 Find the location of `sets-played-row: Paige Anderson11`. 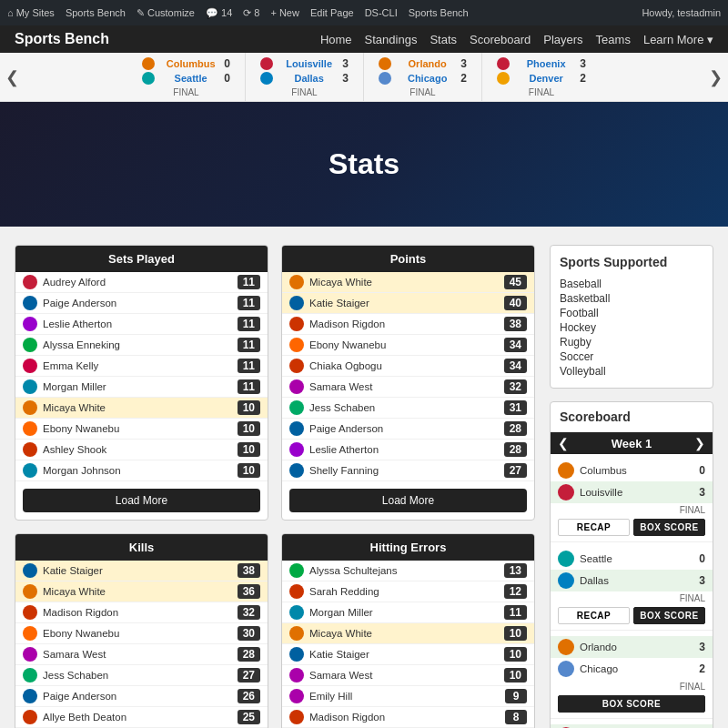

sets-played-row: Paige Anderson11 is located at coordinates (142, 304).